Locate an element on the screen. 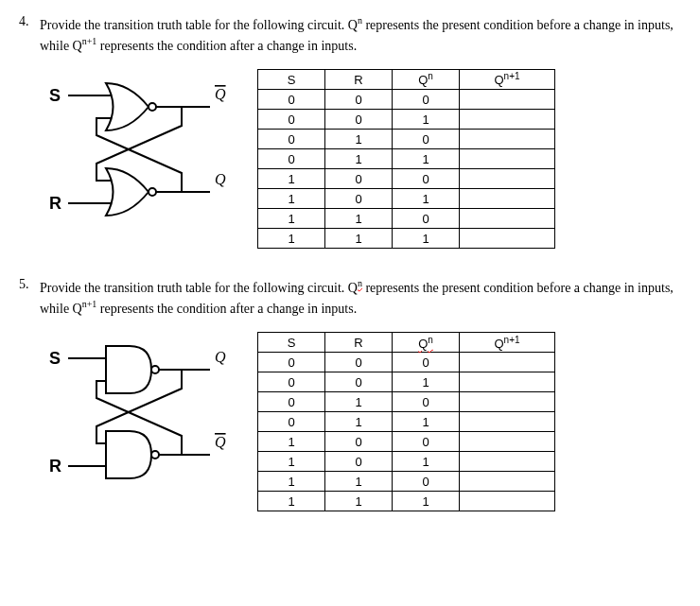 This screenshot has height=606, width=700. circuit-diagram-nand-latch: S R Q Q is located at coordinates (149, 414).